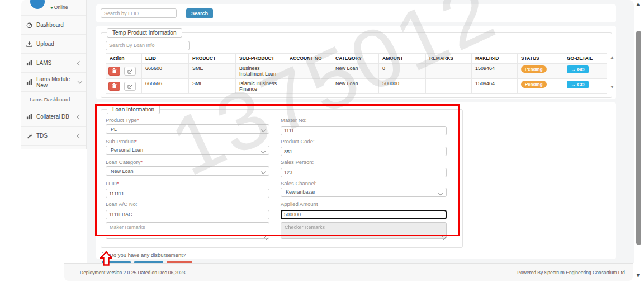 The width and height of the screenshot is (644, 281). What do you see at coordinates (363, 131) in the screenshot?
I see `master-no-input` at bounding box center [363, 131].